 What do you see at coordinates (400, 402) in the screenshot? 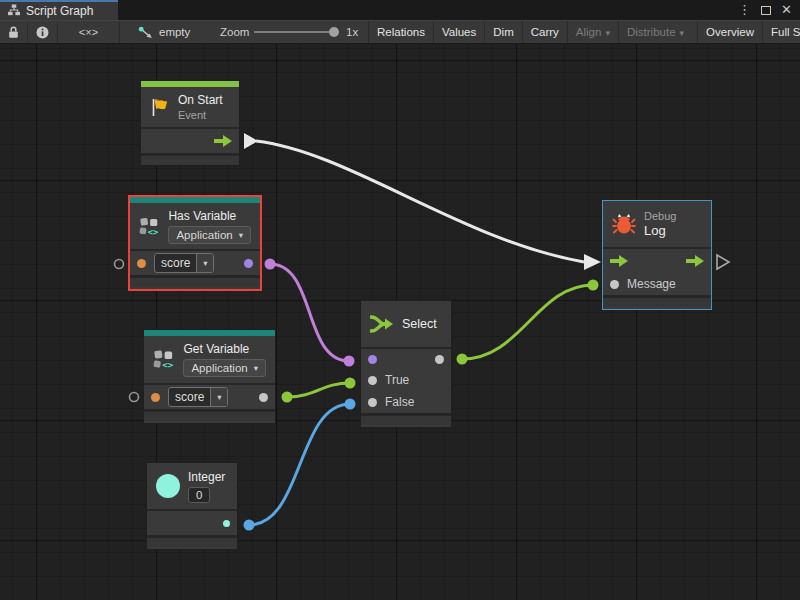
I see `port-label-false: False` at bounding box center [400, 402].